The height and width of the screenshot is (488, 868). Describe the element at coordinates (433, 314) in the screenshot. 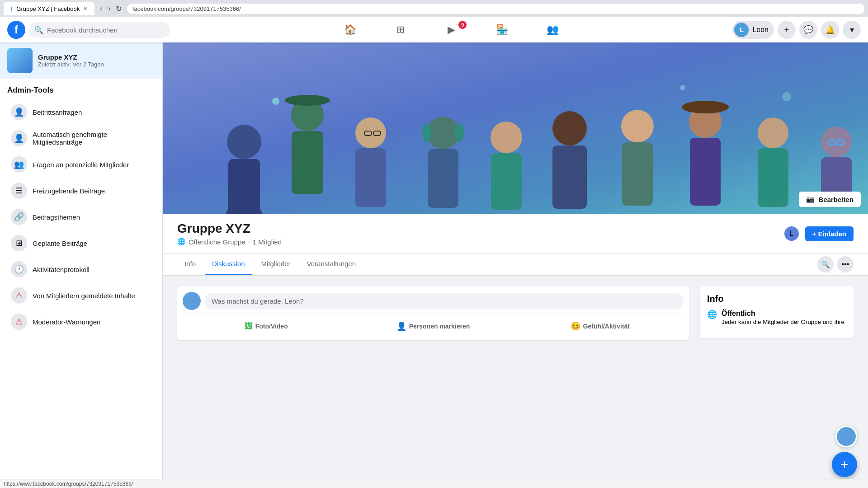

I see `feed-column: Was machst du gerade, Leon? 🖼 Foto/Video…` at that location.